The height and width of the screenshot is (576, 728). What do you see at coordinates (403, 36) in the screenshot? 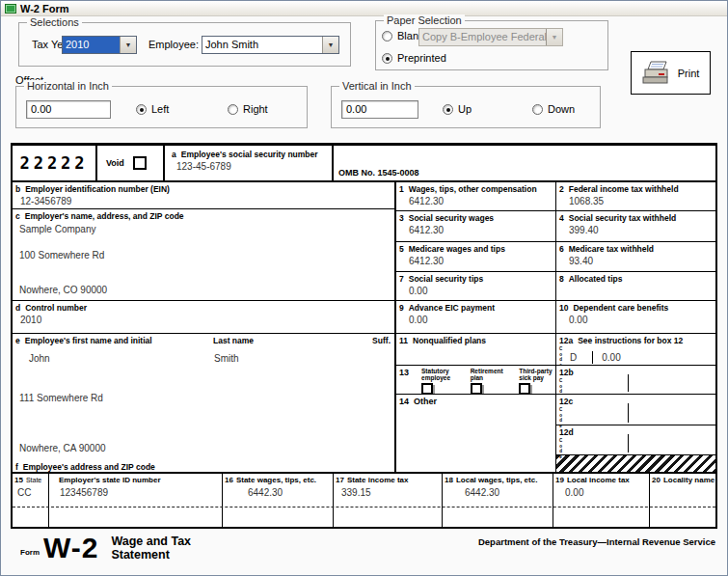
I see `blank-radio: Blank` at bounding box center [403, 36].